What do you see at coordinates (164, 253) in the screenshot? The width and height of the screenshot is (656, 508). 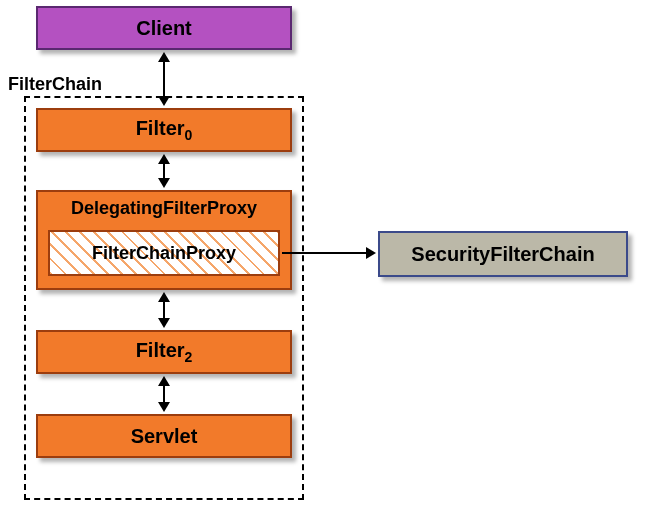 I see `filterchainproxy-box: FilterChainProxy` at bounding box center [164, 253].